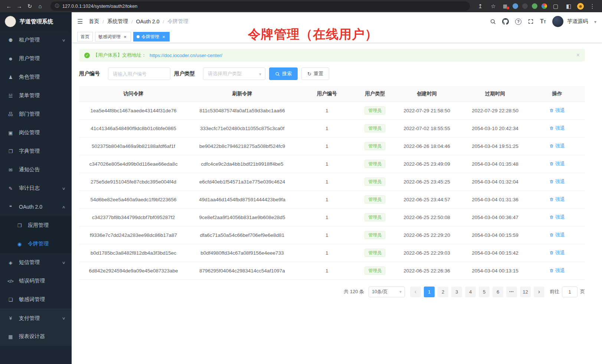 The image size is (602, 364). Describe the element at coordinates (242, 110) in the screenshot. I see `refresh-token-cell: 811c530487574fa0af1a59d3abc1aa66` at that location.